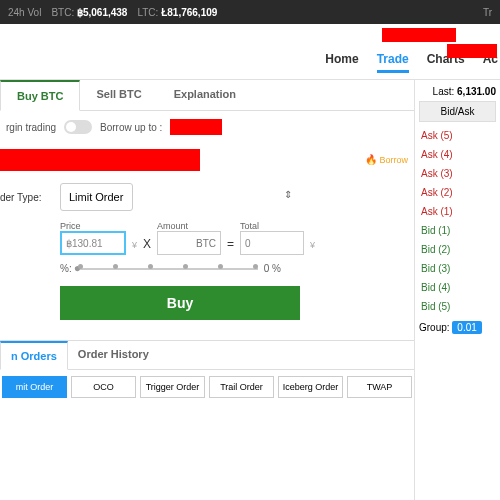 This screenshot has width=500, height=500. What do you see at coordinates (205, 95) in the screenshot?
I see `tab-explanation: Explanation` at bounding box center [205, 95].